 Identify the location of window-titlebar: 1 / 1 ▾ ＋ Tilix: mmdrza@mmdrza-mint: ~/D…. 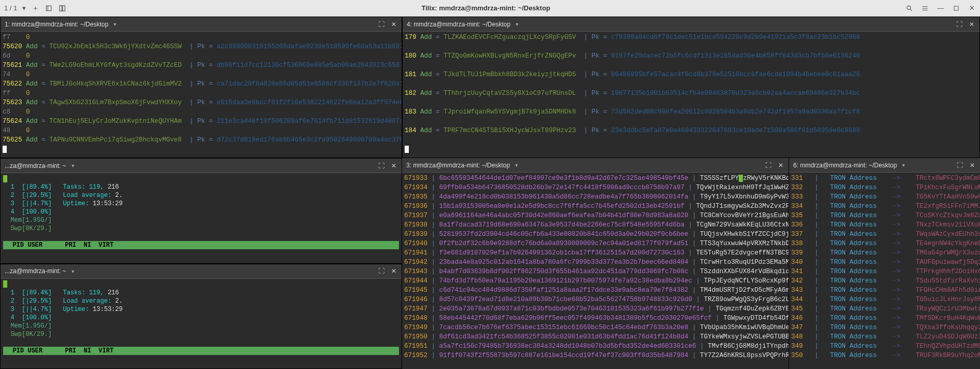
(490, 8).